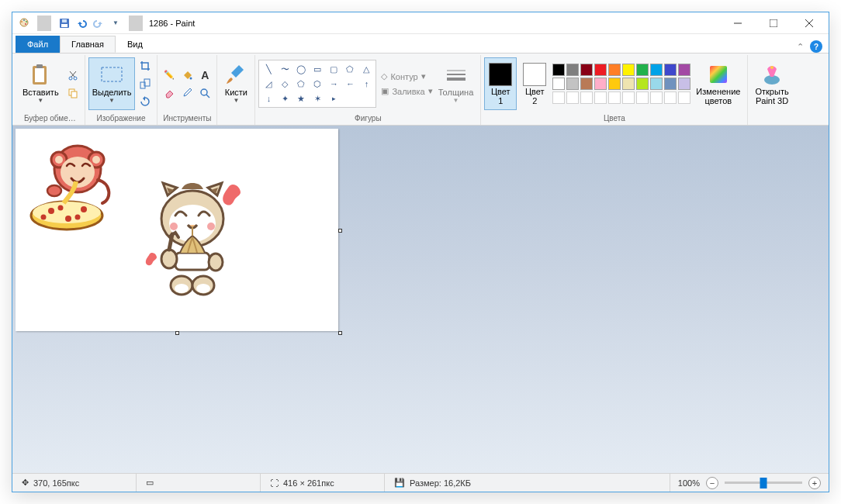 The height and width of the screenshot is (504, 841). What do you see at coordinates (350, 69) in the screenshot?
I see `shape-polygon: ⬠` at bounding box center [350, 69].